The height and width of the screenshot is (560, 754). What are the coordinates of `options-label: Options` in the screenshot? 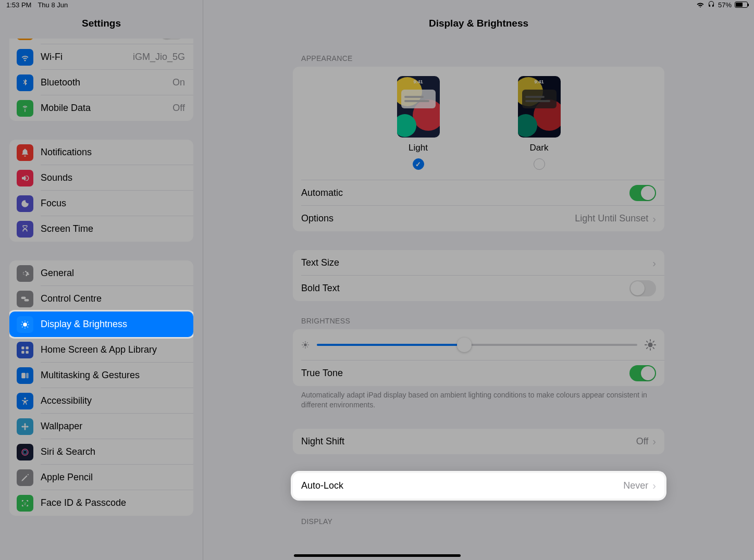 It's located at (438, 219).